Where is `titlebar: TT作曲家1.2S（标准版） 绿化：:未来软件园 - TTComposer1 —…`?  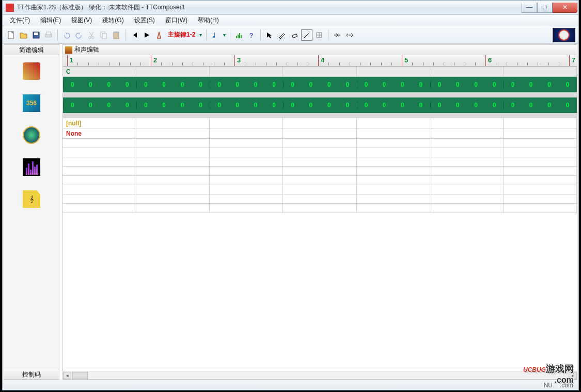 titlebar: TT作曲家1.2S（标准版） 绿化：:未来软件园 - TTComposer1 —… is located at coordinates (290, 8).